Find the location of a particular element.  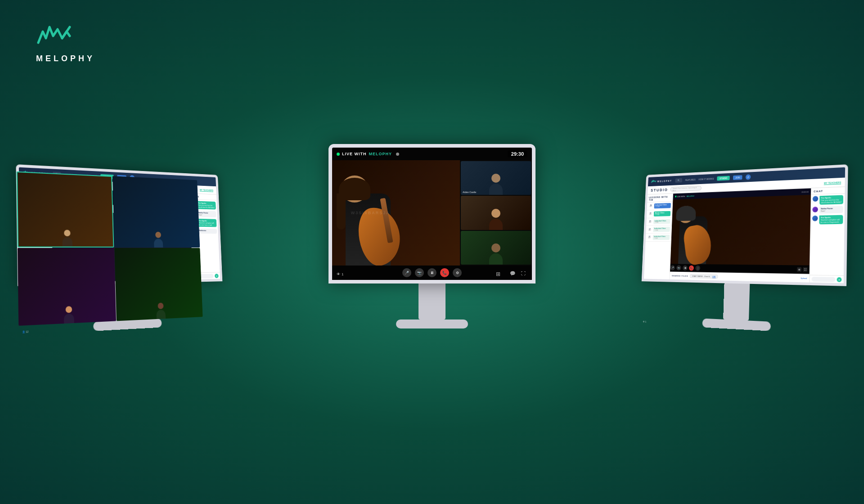

right-shared-label: SHARED FILES is located at coordinates (680, 276).